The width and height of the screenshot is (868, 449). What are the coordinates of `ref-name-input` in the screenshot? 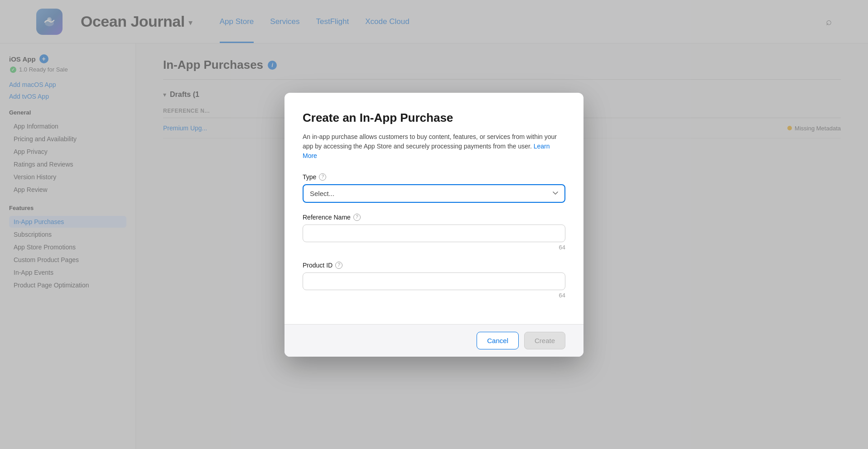 It's located at (434, 234).